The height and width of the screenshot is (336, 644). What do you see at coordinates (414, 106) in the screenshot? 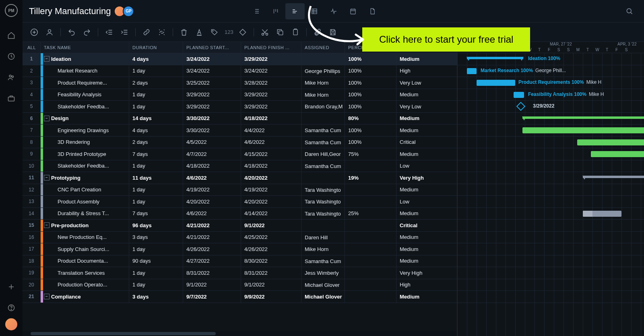
I see `cell-priority: Very Low` at bounding box center [414, 106].